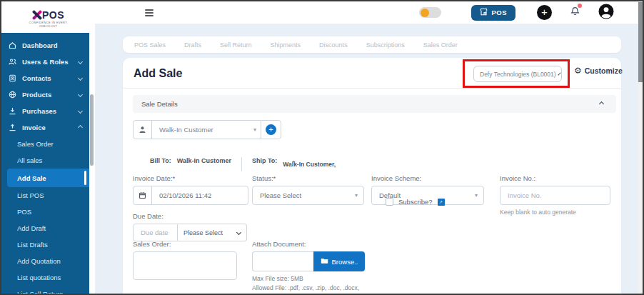  Describe the element at coordinates (13, 95) in the screenshot. I see `products-icon` at that location.